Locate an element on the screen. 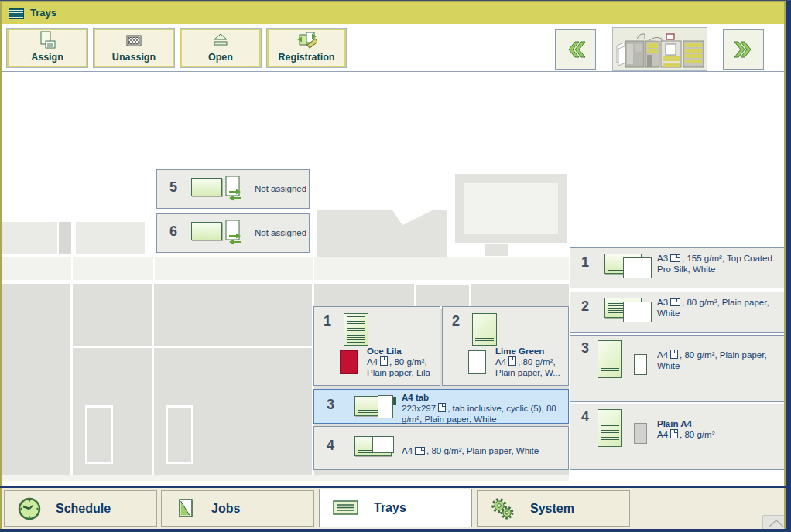 This screenshot has width=791, height=532. tray-media-info: A3, 80 g/m², Plain paper, White is located at coordinates (719, 308).